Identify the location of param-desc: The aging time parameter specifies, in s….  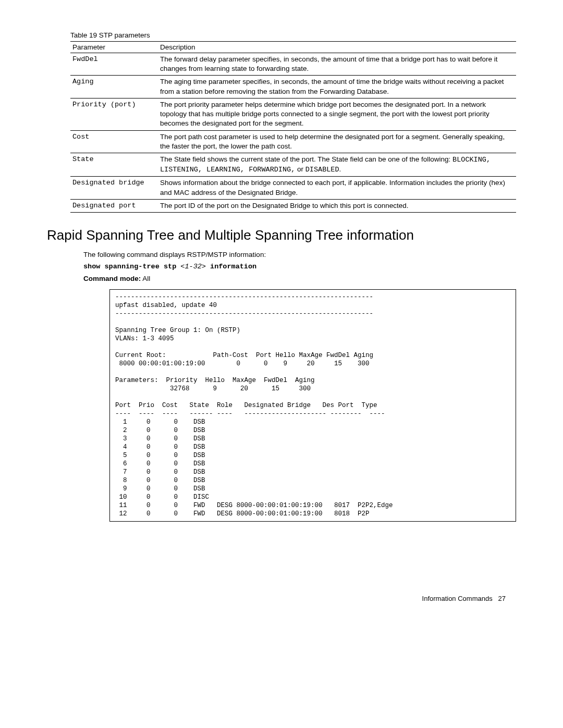
(337, 87).